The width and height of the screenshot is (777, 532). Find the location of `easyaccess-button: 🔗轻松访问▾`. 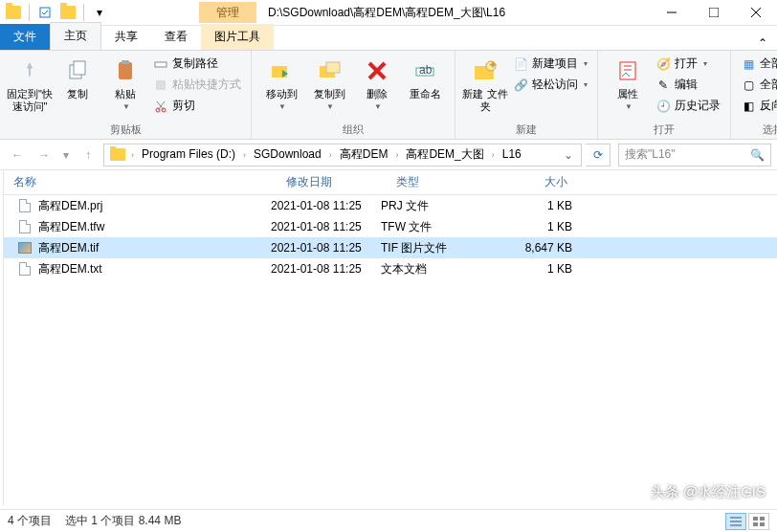

easyaccess-button: 🔗轻松访问▾ is located at coordinates (550, 84).